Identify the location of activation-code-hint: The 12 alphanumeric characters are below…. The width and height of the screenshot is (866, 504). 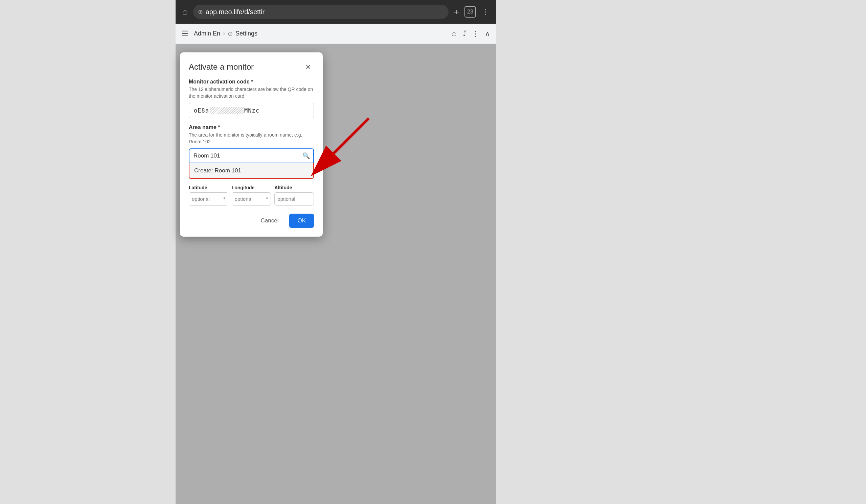
(252, 93).